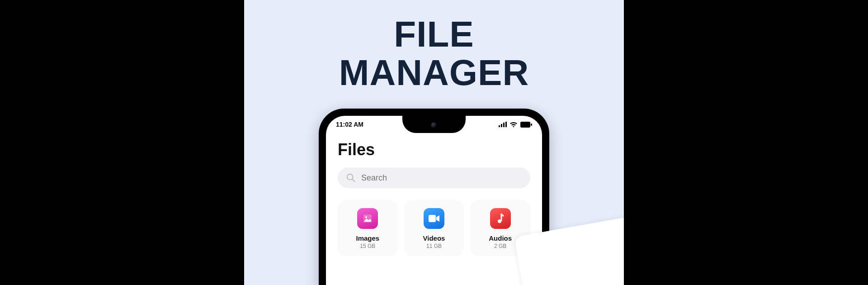 The width and height of the screenshot is (868, 285). Describe the element at coordinates (350, 124) in the screenshot. I see `status-time: 11:02 AM` at that location.